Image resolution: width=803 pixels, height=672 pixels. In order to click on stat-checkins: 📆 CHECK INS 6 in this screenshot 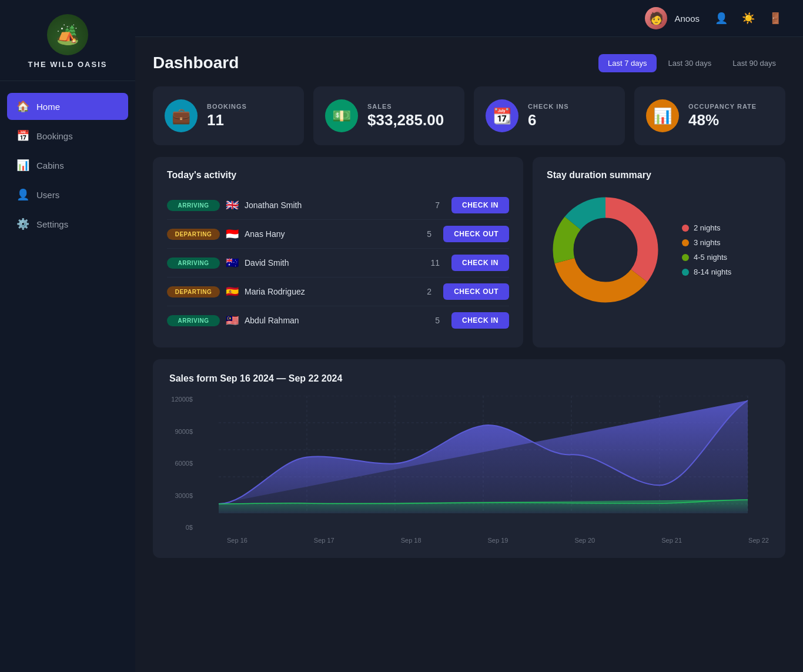, I will do `click(549, 116)`.